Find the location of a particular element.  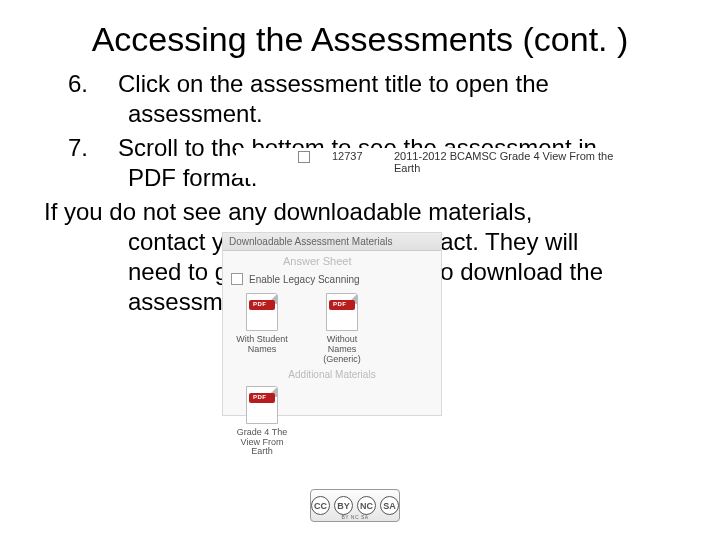

step-6-line2: assessment. is located at coordinates (402, 114).